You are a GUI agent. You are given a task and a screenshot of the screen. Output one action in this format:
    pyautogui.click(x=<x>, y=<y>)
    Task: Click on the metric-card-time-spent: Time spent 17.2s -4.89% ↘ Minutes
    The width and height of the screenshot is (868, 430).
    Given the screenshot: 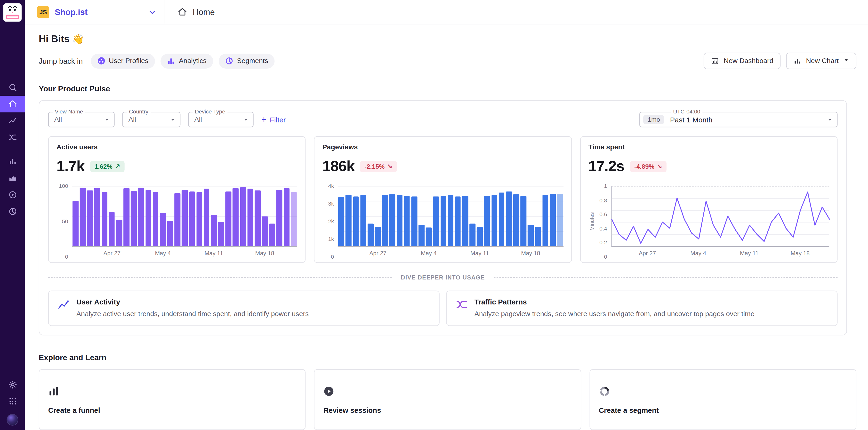 What is the action you would take?
    pyautogui.click(x=709, y=199)
    